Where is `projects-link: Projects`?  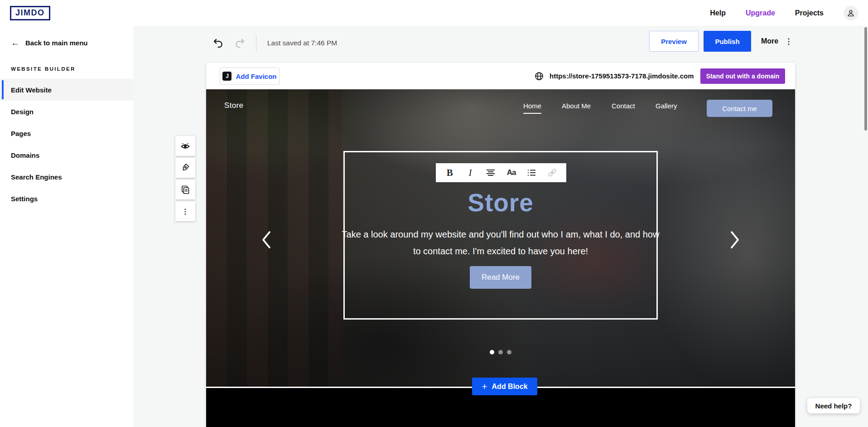 projects-link: Projects is located at coordinates (809, 13).